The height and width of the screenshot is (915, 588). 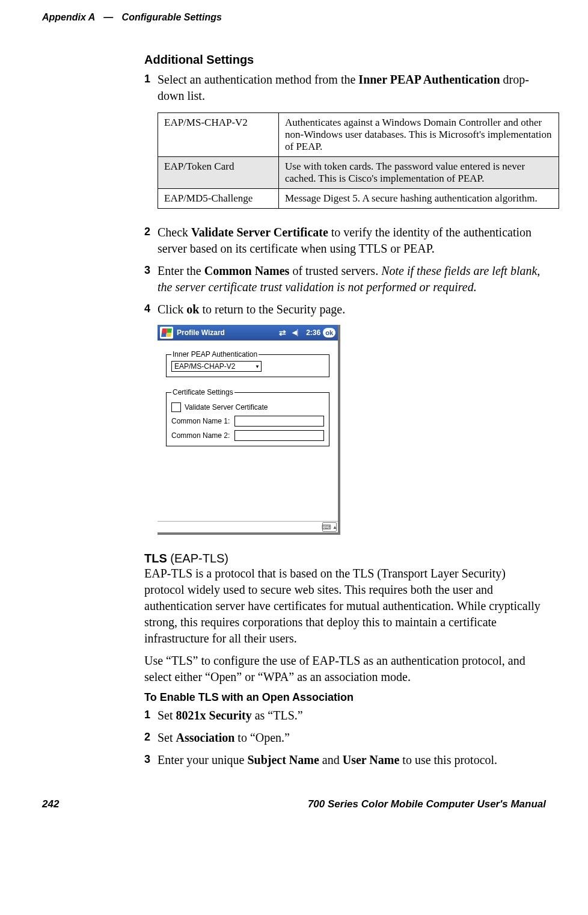 I want to click on cell-method: EAP/MS-CHAP-V2, so click(x=219, y=135).